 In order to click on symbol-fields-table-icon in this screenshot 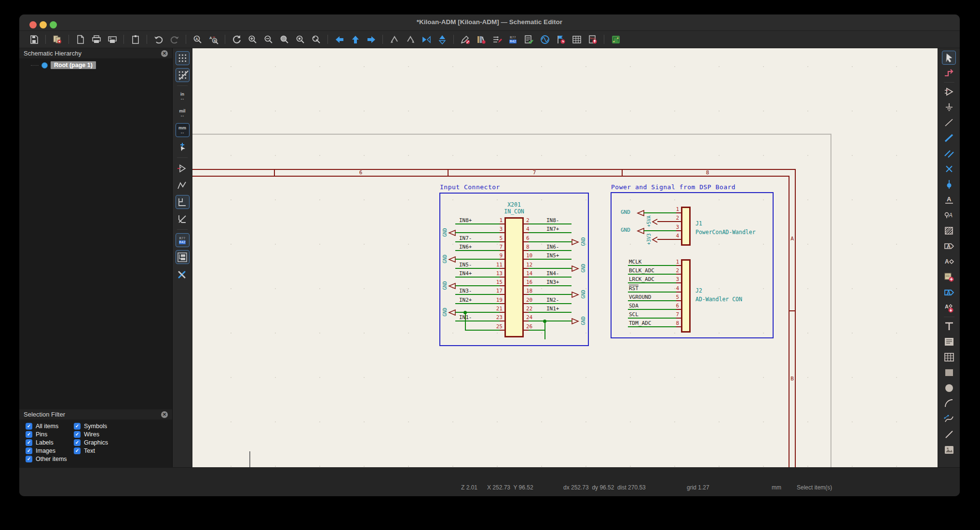, I will do `click(577, 40)`.